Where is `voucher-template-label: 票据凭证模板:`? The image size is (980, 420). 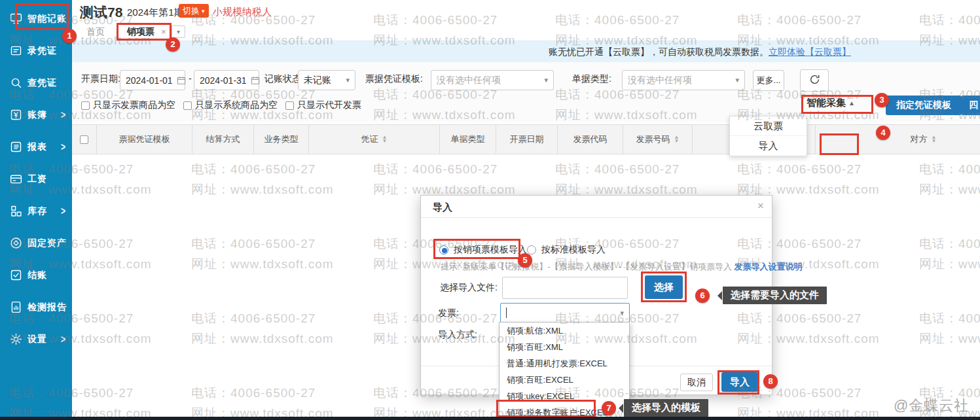
voucher-template-label: 票据凭证模板: is located at coordinates (394, 79).